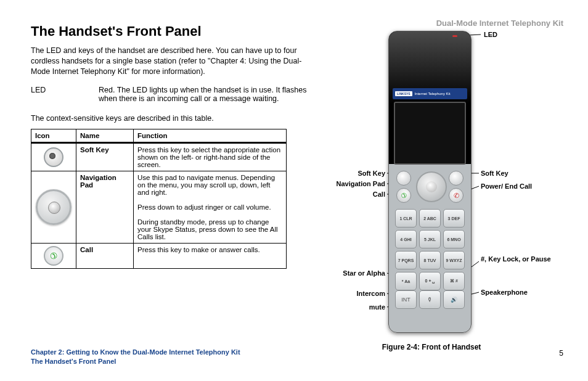 Image resolution: width=588 pixels, height=381 pixels. Describe the element at coordinates (406, 260) in the screenshot. I see `key-7: 7 PQRS` at that location.